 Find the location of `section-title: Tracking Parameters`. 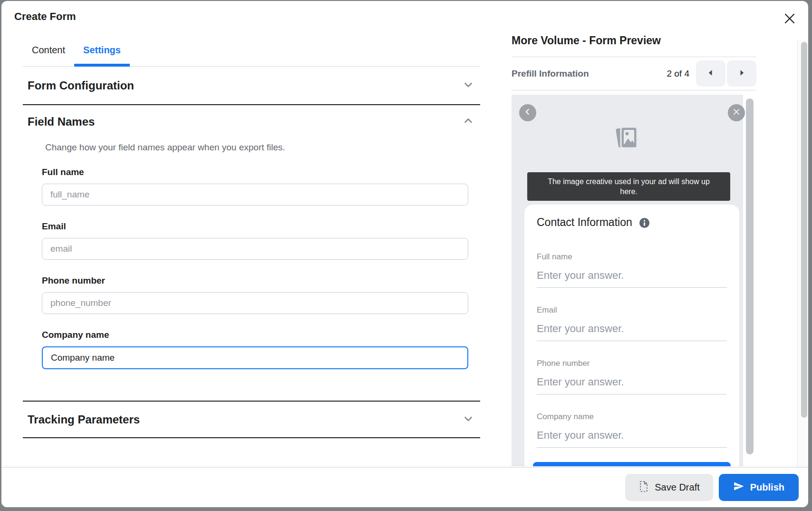

section-title: Tracking Parameters is located at coordinates (84, 420).